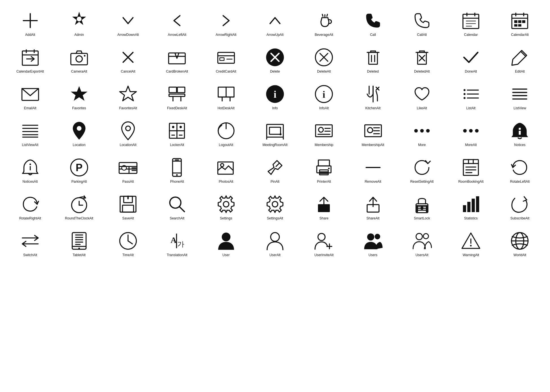  What do you see at coordinates (128, 182) in the screenshot?
I see `icon-label-passalt: PassAlt` at bounding box center [128, 182].